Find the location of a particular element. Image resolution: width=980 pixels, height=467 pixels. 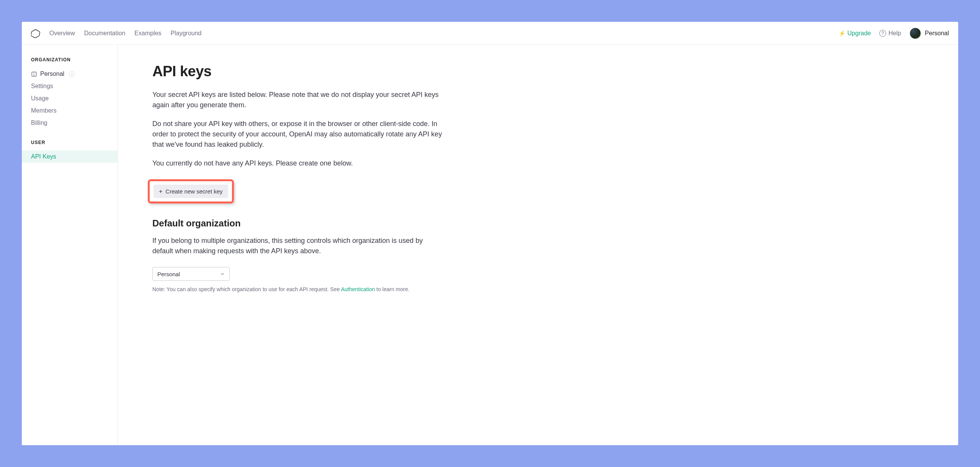

sidebar: ORGANIZATION Personal i Settings Usage M… is located at coordinates (70, 245).